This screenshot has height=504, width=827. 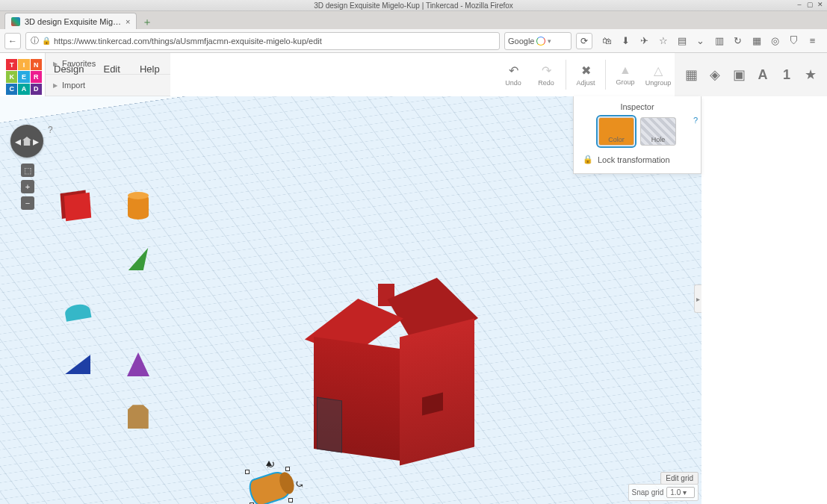 I want to click on ungroup-icon: △, so click(x=658, y=70).